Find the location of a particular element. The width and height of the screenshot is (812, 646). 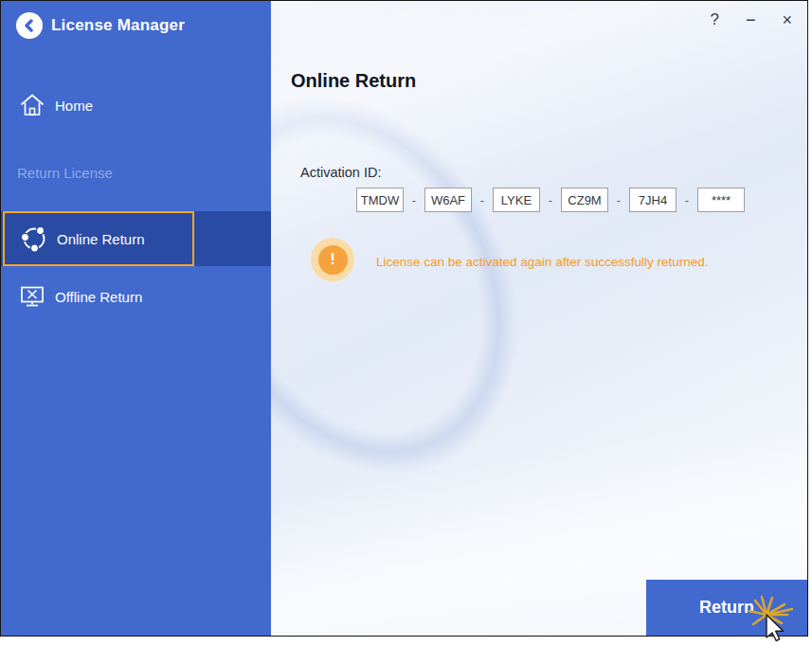

online-return-icon is located at coordinates (34, 239).